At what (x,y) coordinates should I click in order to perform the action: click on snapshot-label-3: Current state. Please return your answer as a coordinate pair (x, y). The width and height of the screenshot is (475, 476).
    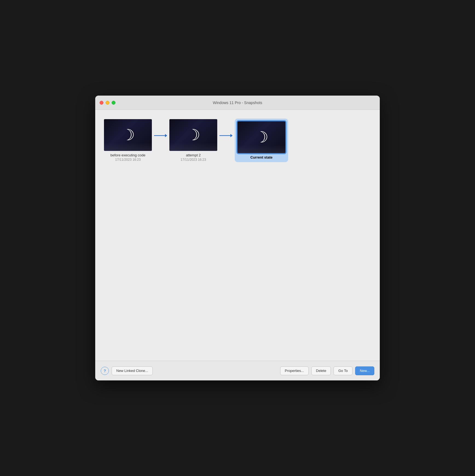
    Looking at the image, I should click on (262, 157).